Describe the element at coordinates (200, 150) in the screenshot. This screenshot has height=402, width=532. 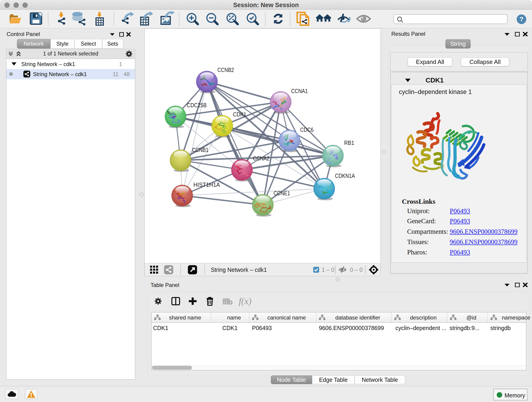
I see `svg-text: CCNB1` at that location.